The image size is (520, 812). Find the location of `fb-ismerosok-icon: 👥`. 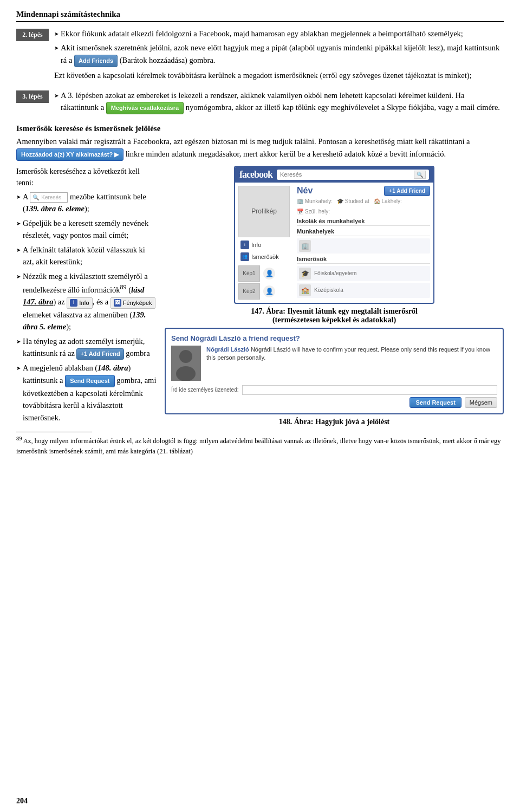

fb-ismerosok-icon: 👥 is located at coordinates (245, 257).